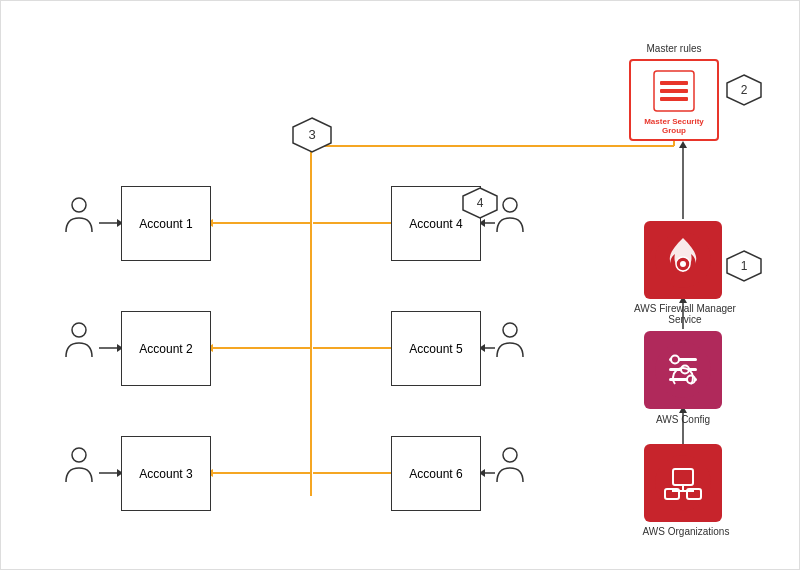 Image resolution: width=800 pixels, height=570 pixels. What do you see at coordinates (436, 348) in the screenshot?
I see `account-5-box: Account 5` at bounding box center [436, 348].